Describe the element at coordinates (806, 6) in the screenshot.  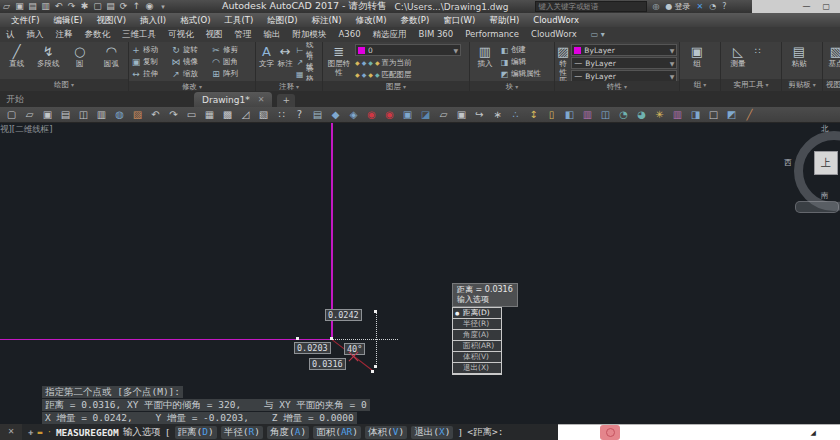
I see `minimize-button: —` at that location.